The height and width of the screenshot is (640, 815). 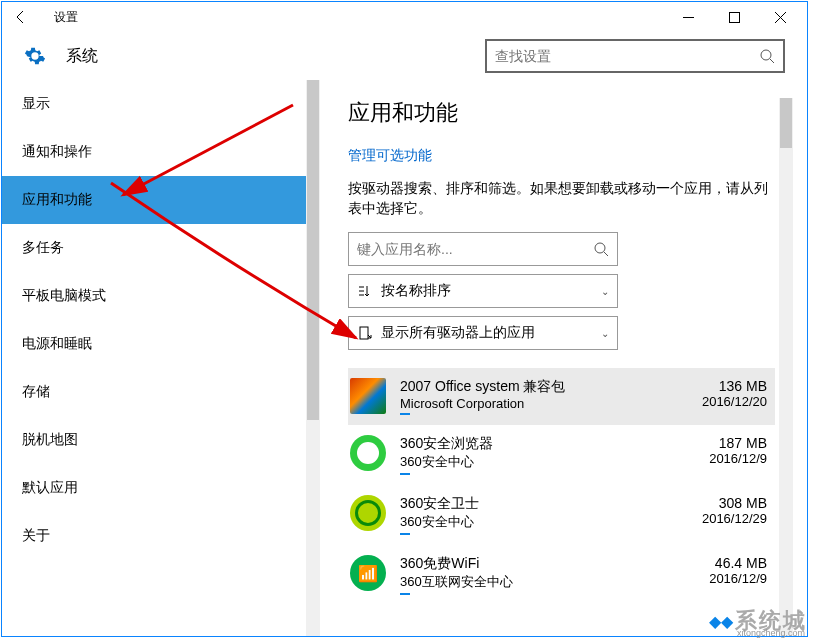 What do you see at coordinates (365, 291) in the screenshot?
I see `sort-icon` at bounding box center [365, 291].